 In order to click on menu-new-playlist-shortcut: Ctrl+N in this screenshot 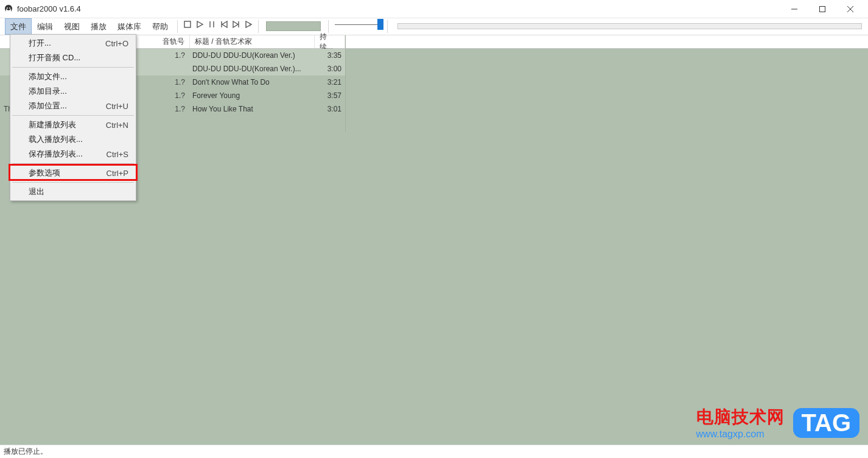, I will do `click(117, 125)`.